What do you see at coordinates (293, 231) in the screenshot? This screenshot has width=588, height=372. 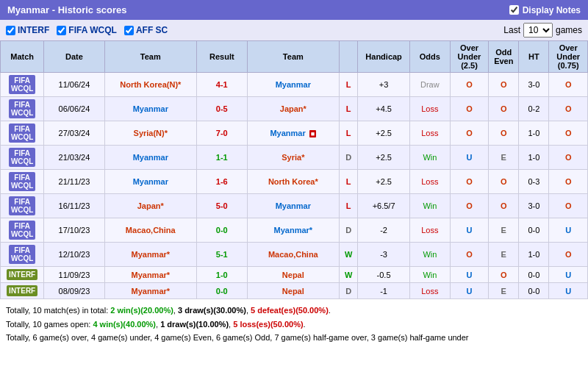 I see `team2-cell: Myanmar*` at bounding box center [293, 231].